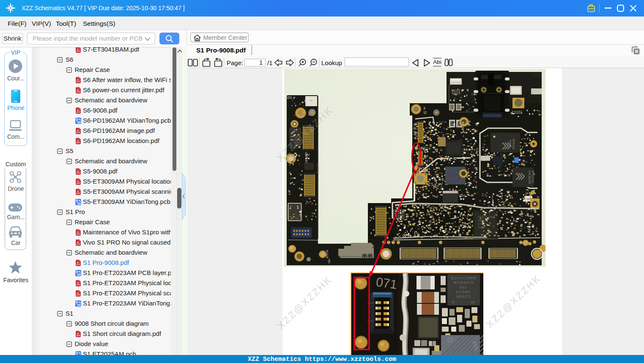  Describe the element at coordinates (463, 287) in the screenshot. I see `svg-text: 001` at that location.